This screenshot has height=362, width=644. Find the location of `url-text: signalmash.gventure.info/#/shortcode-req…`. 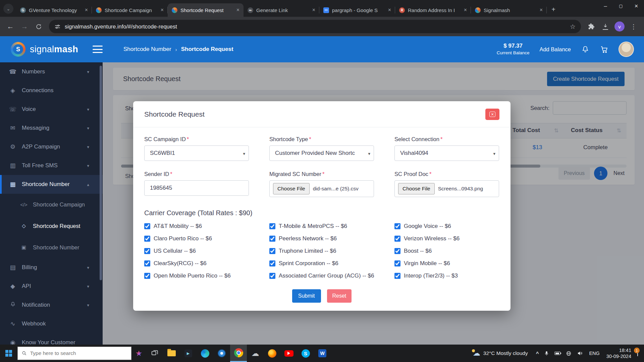

url-text: signalmash.gventure.info/#/shortcode-req… is located at coordinates (315, 27).